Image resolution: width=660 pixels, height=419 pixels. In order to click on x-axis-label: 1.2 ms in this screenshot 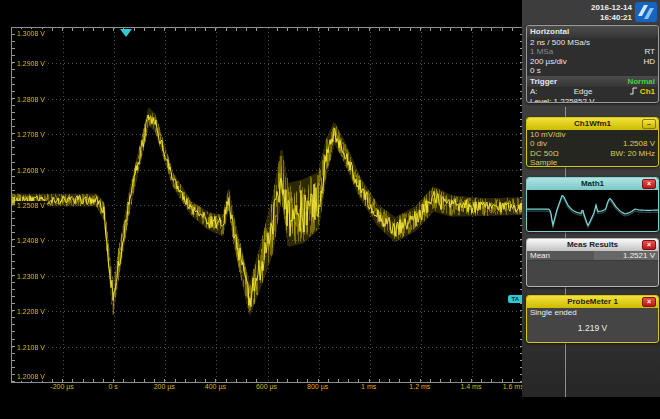, I will do `click(420, 386)`.